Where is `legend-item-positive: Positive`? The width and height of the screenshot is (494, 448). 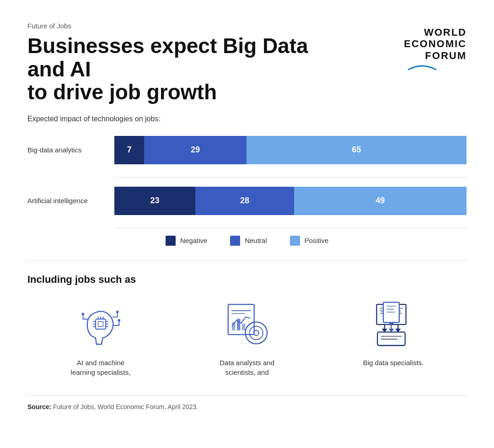 legend-item-positive: Positive is located at coordinates (309, 241).